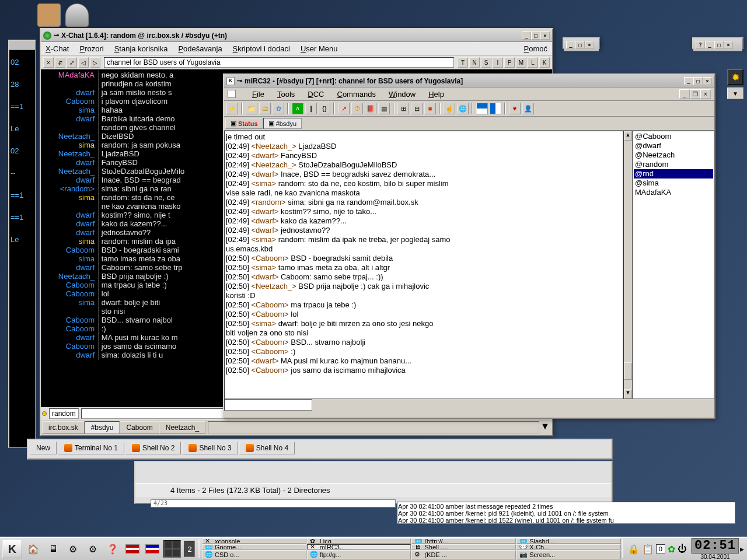 The width and height of the screenshot is (747, 560). Describe the element at coordinates (139, 428) in the screenshot. I see `tab-query-1: Caboom` at that location.